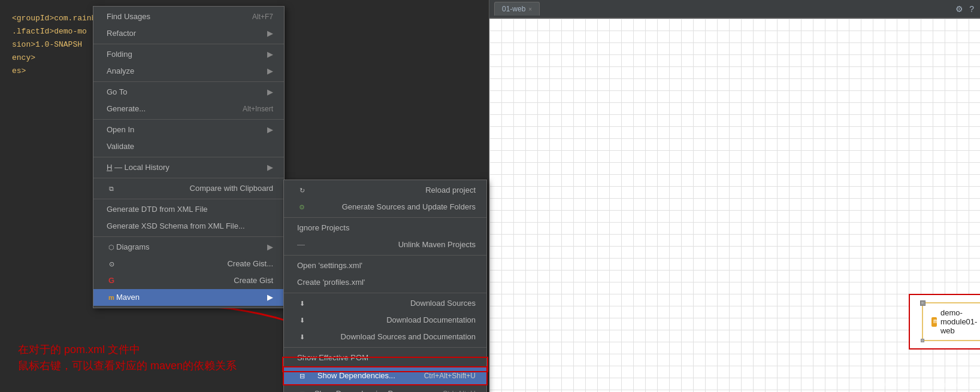 Image resolution: width=980 pixels, height=392 pixels. I want to click on menu-generate-sources: ⚙ Generate Sources and Update Folders, so click(385, 207).